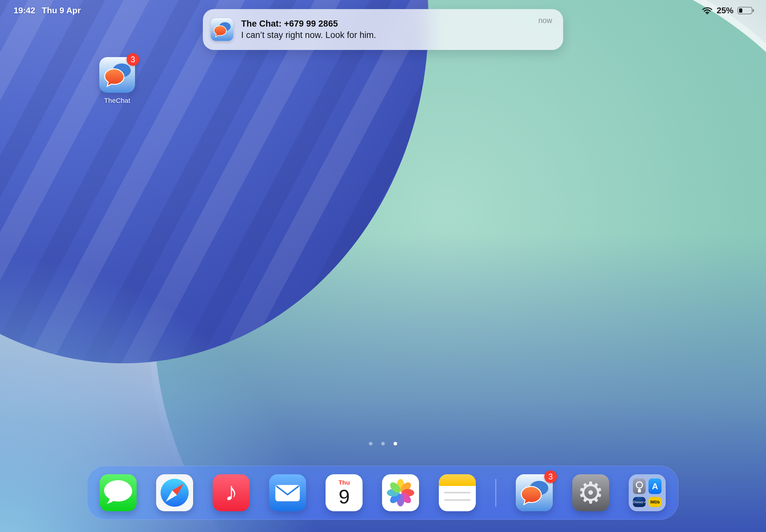 The height and width of the screenshot is (532, 766). Describe the element at coordinates (344, 497) in the screenshot. I see `calendar-day: 9` at that location.